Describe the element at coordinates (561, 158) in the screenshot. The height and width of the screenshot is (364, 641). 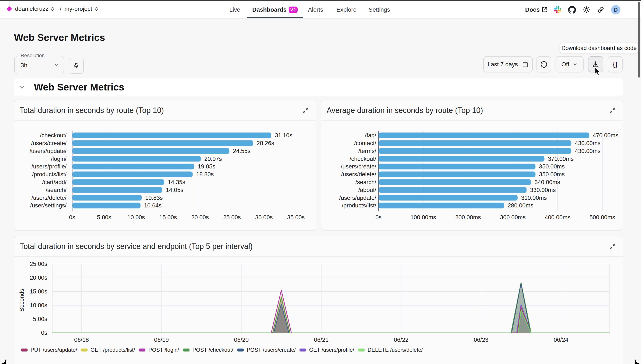
I see `svg-text: 370.00ms` at that location.